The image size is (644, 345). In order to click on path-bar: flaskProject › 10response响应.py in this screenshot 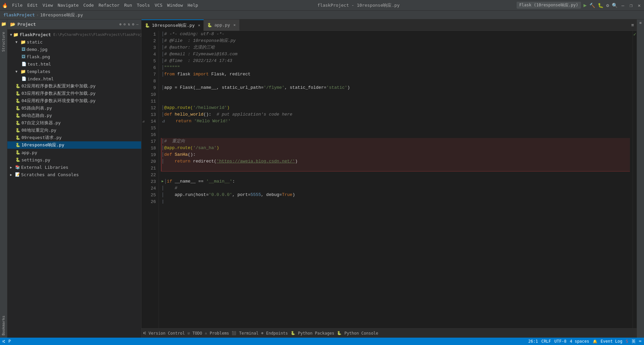, I will do `click(322, 15)`.